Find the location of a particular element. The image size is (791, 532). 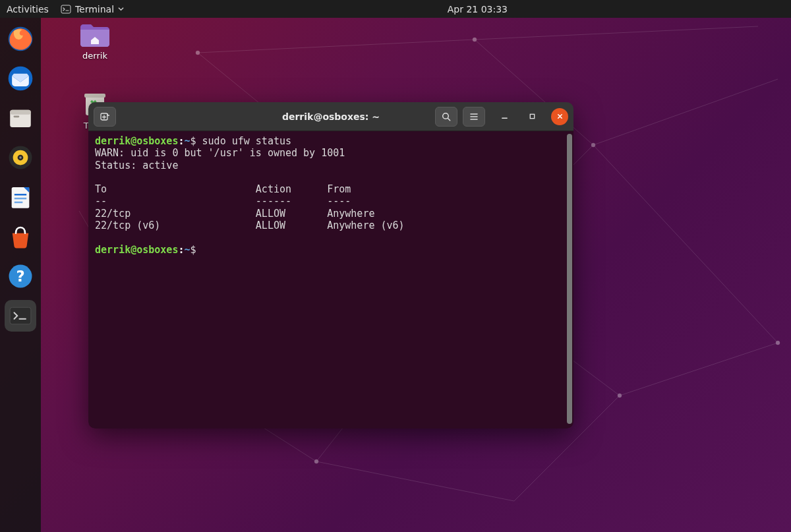

close-button is located at coordinates (560, 117).